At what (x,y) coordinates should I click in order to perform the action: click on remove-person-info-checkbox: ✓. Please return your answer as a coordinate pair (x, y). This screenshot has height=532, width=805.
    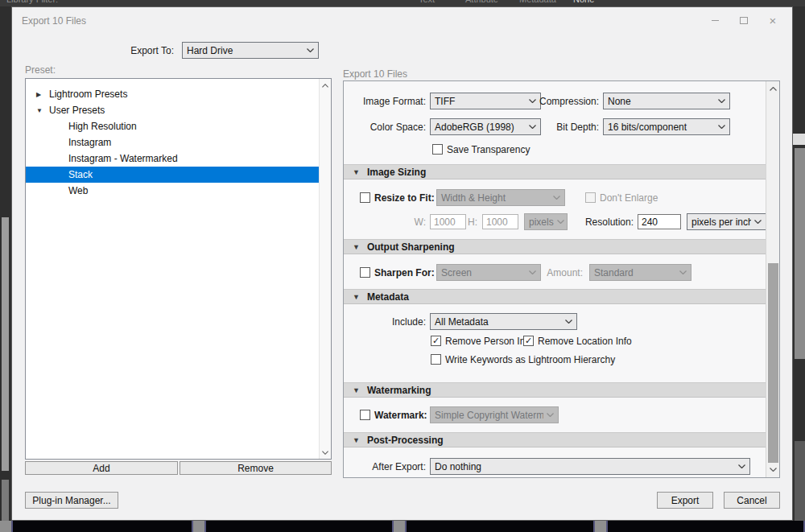
    Looking at the image, I should click on (436, 341).